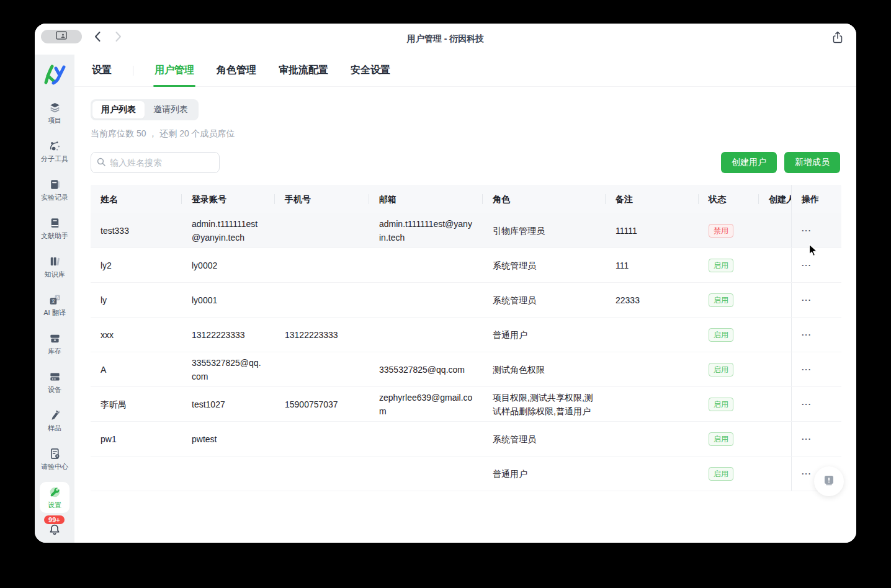 This screenshot has width=891, height=588. I want to click on tab-角色管理: 角色管理, so click(236, 71).